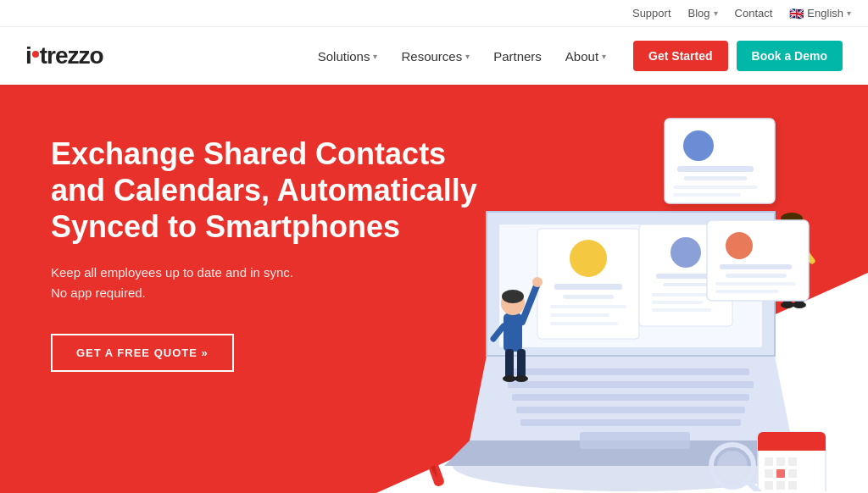  What do you see at coordinates (604, 56) in the screenshot?
I see `about-chevron-icon: ▾` at bounding box center [604, 56].